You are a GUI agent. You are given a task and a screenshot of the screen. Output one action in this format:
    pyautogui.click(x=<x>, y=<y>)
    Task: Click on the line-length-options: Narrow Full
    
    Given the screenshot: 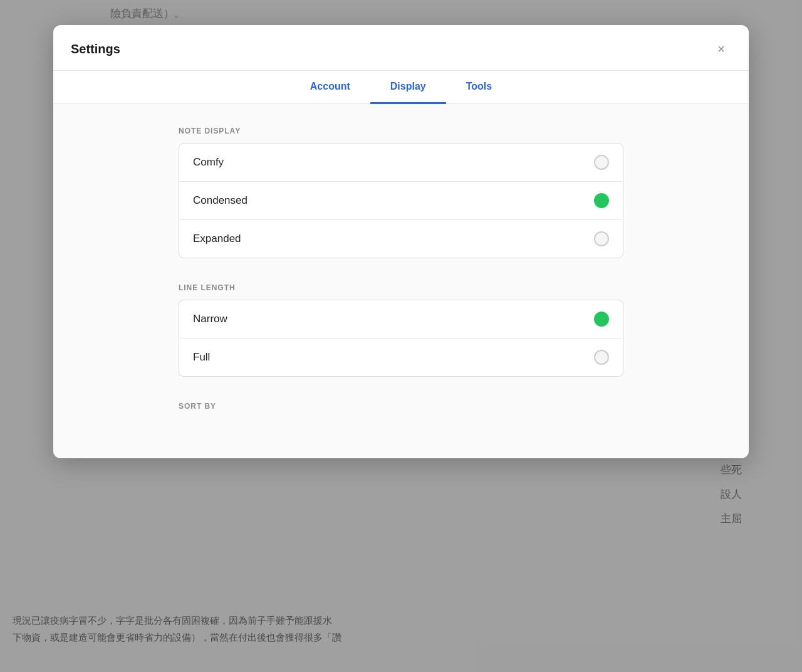 What is the action you would take?
    pyautogui.click(x=401, y=339)
    